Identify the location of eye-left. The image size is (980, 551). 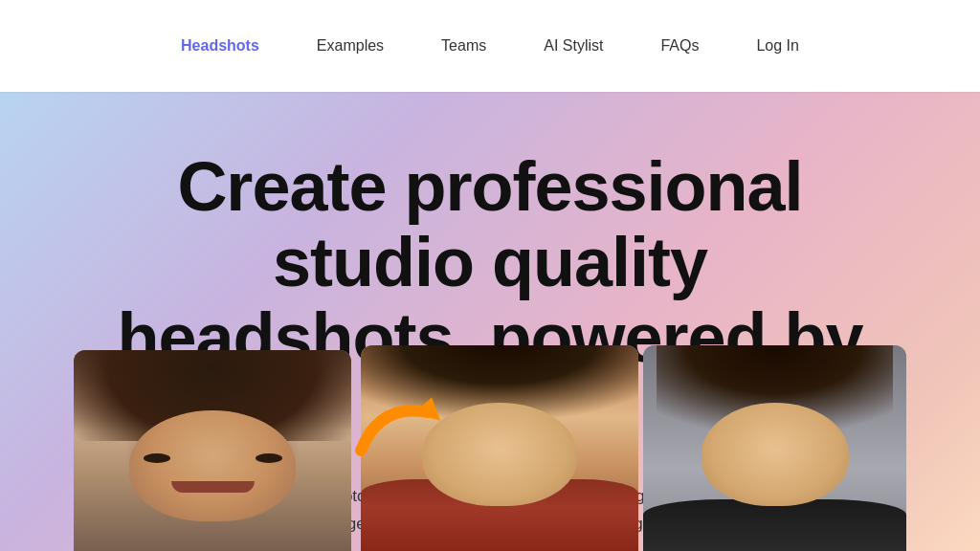
(157, 458).